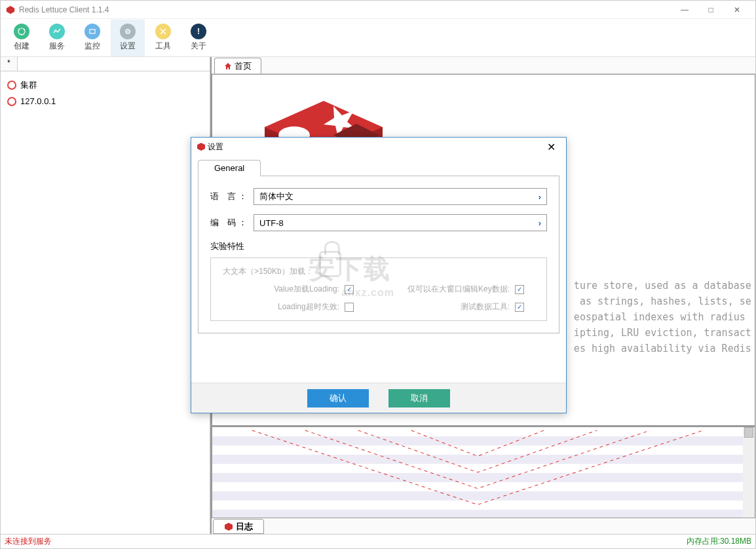  I want to click on experimental-title: 实验特性, so click(379, 246).